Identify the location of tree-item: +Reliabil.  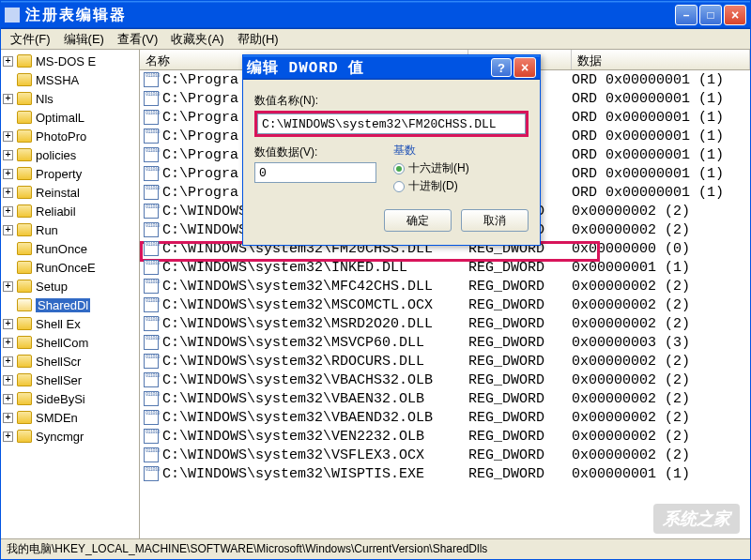
(69, 211).